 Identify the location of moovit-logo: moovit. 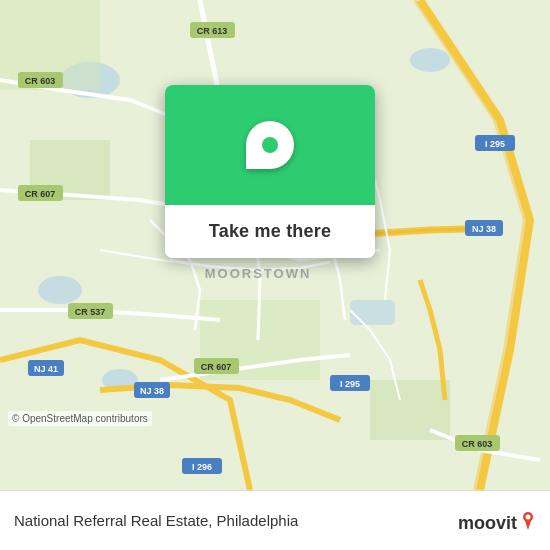
(496, 521).